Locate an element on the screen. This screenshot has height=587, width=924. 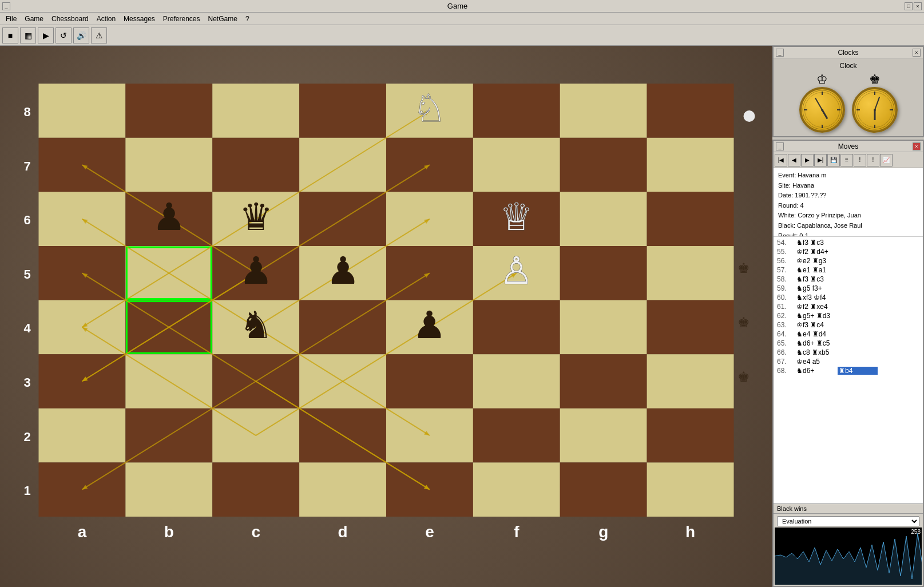
site-val: Havana is located at coordinates (803, 185).